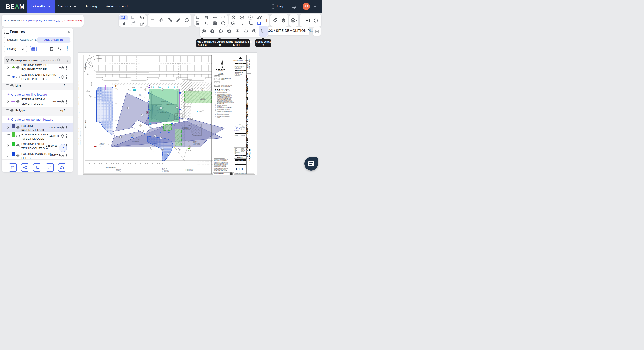  I want to click on svg-text: 10′ C.L.F., so click(168, 105).